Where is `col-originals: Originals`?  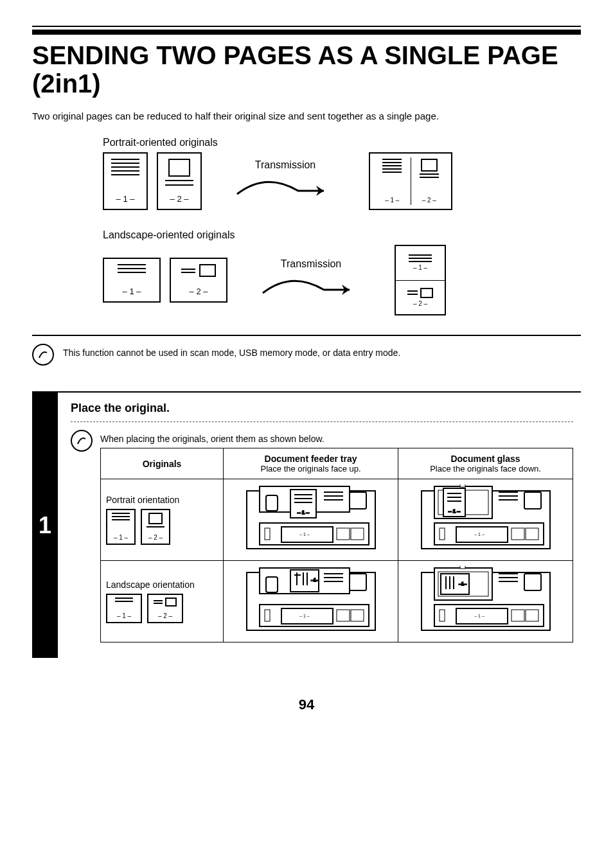 col-originals: Originals is located at coordinates (162, 464).